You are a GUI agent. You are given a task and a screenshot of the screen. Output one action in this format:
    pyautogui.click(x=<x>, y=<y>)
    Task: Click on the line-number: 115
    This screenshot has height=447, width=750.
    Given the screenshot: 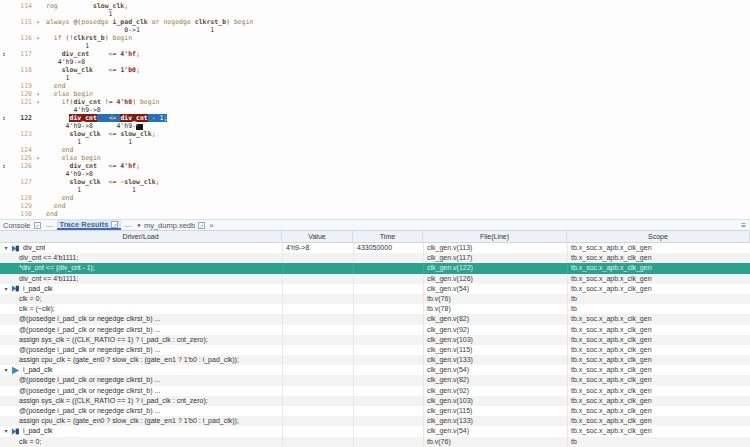 What is the action you would take?
    pyautogui.click(x=20, y=22)
    